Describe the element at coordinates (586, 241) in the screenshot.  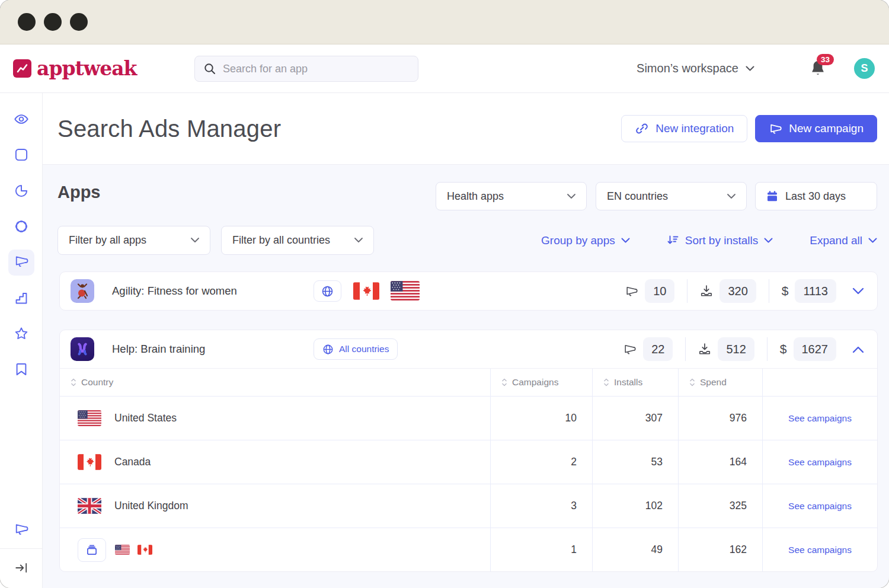
I see `group-by-dropdown: Group by apps` at that location.